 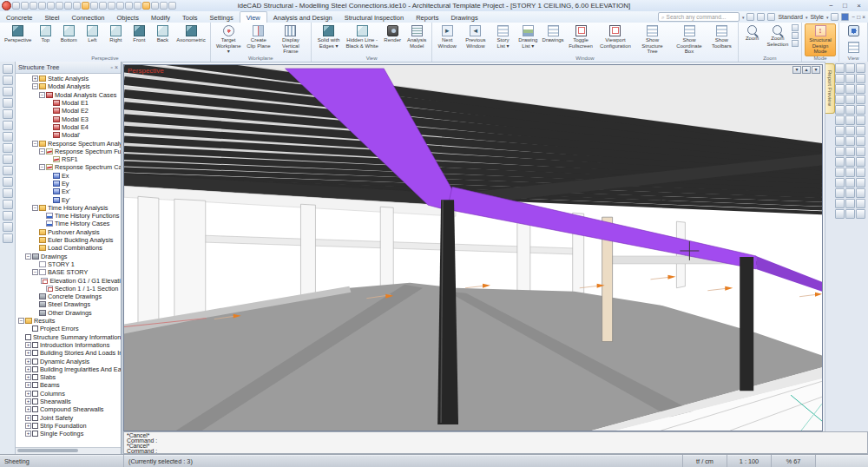 I want to click on tree-item: Ey, so click(x=68, y=184).